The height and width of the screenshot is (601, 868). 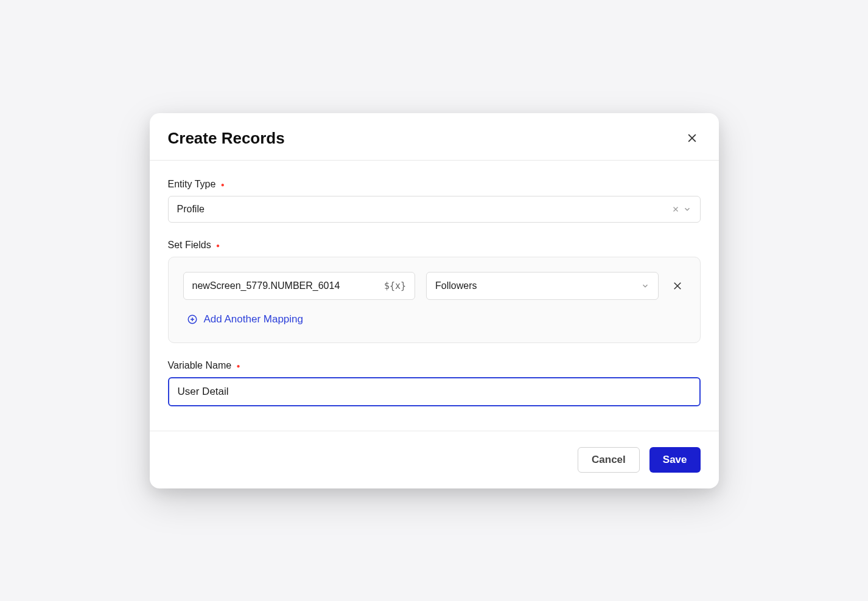 What do you see at coordinates (435, 201) in the screenshot?
I see `entity-type-group: Entity Type ● Profile` at bounding box center [435, 201].